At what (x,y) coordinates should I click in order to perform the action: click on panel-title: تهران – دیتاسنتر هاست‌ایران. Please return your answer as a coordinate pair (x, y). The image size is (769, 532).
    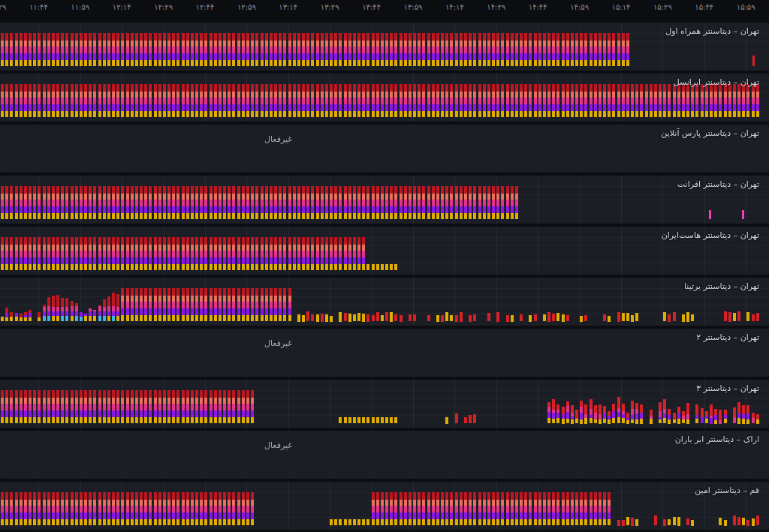
    Looking at the image, I should click on (710, 236).